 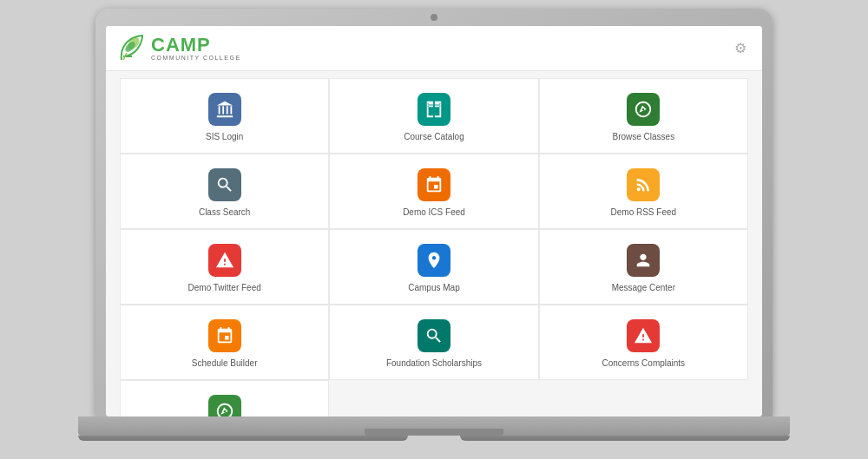 I want to click on foundation-scholarships-label: Foundation Scholarships, so click(x=434, y=363).